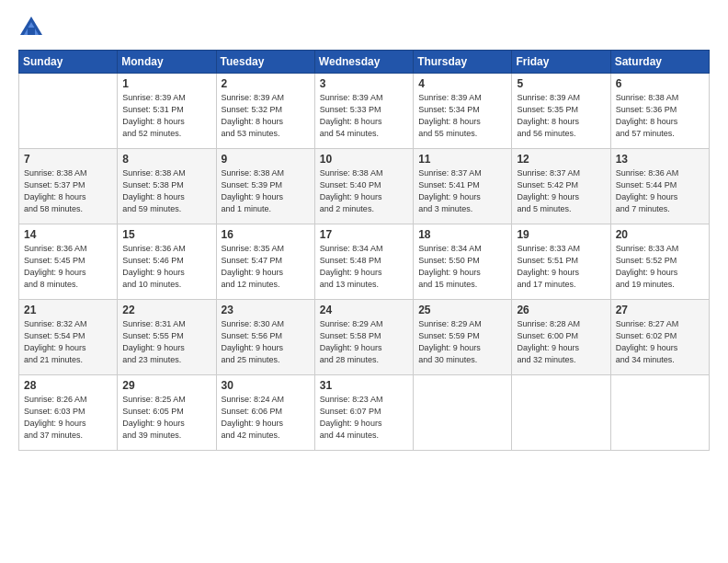  I want to click on day-info: Sunrise: 8:38 AMSunset: 5:39 PMDaylight:…, so click(266, 191).